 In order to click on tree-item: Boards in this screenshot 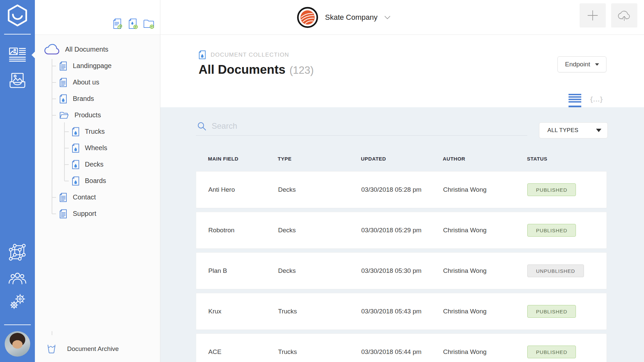, I will do `click(97, 181)`.